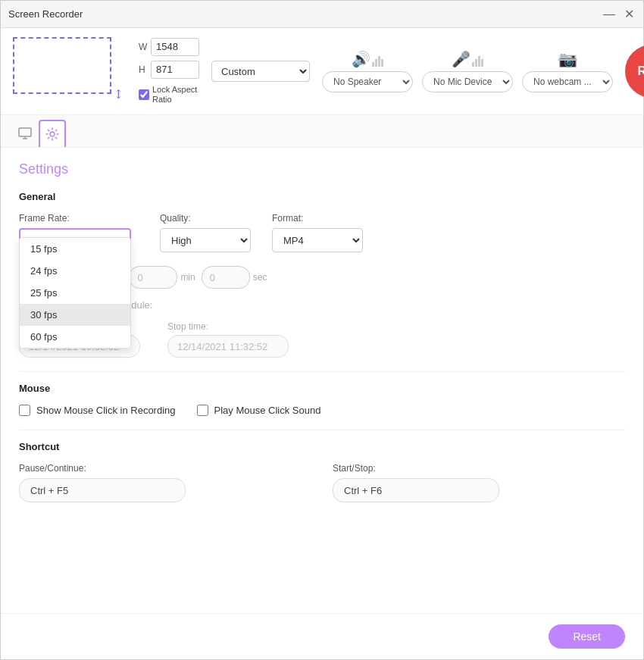 This screenshot has width=644, height=660. What do you see at coordinates (228, 346) in the screenshot?
I see `stop-time-input` at bounding box center [228, 346].